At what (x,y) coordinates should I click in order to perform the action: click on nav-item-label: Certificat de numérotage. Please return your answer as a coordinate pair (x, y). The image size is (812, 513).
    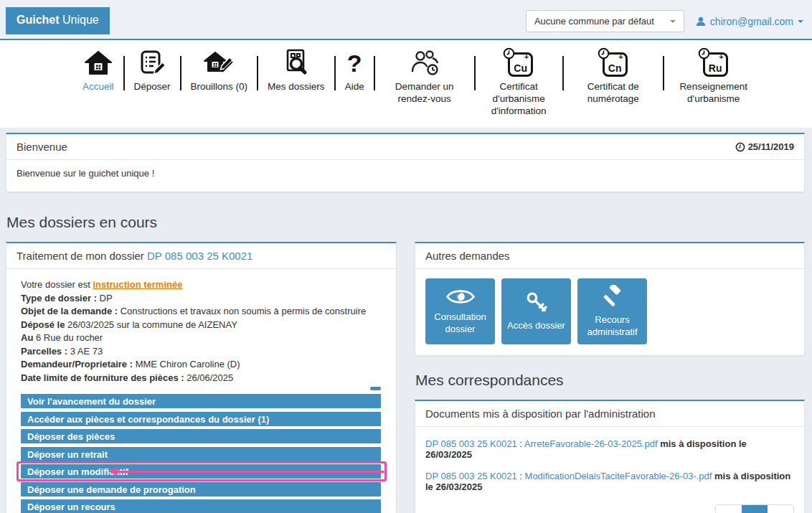
    Looking at the image, I should click on (613, 93).